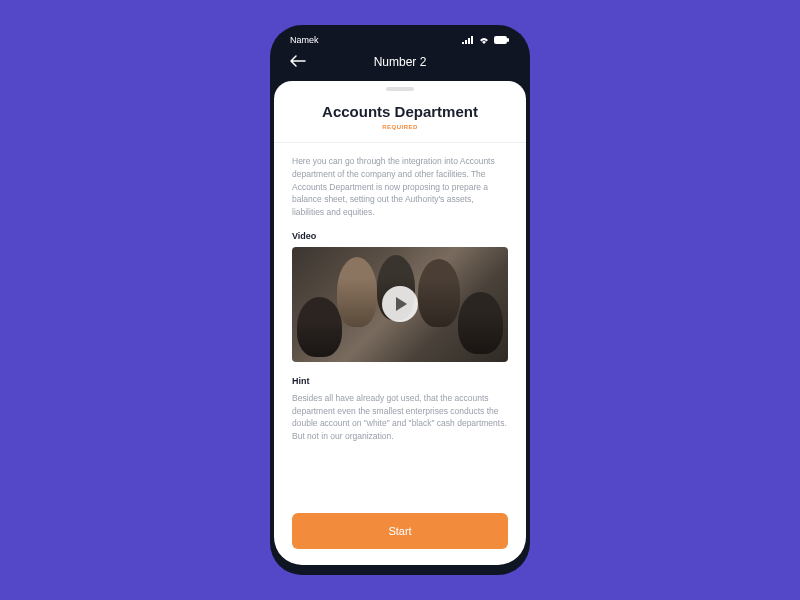 The width and height of the screenshot is (800, 600). What do you see at coordinates (400, 531) in the screenshot?
I see `start-button: Start` at bounding box center [400, 531].